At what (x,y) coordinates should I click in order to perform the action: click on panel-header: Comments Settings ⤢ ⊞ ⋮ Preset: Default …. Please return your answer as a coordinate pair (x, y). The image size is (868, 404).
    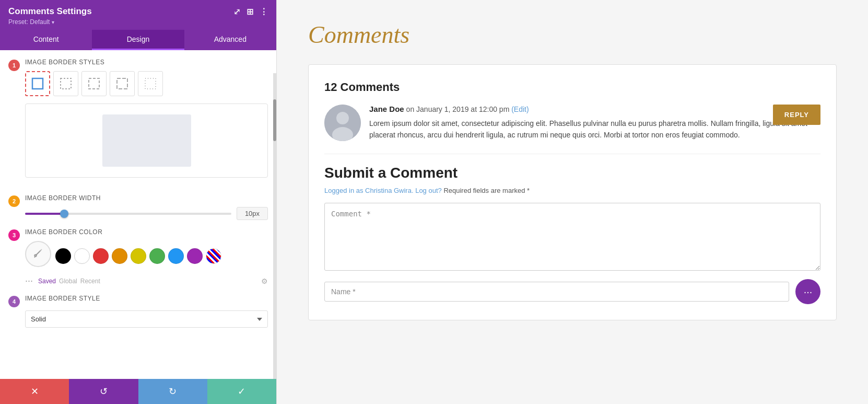
    Looking at the image, I should click on (138, 15).